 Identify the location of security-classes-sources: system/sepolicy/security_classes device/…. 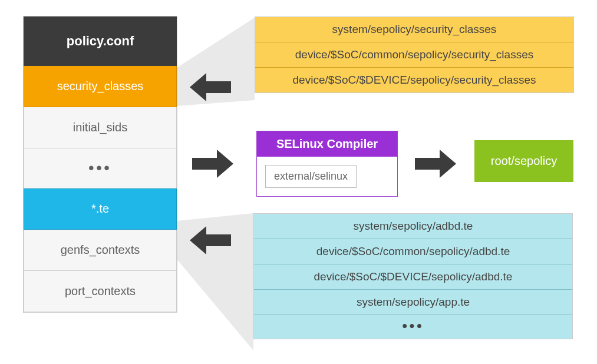
(414, 55).